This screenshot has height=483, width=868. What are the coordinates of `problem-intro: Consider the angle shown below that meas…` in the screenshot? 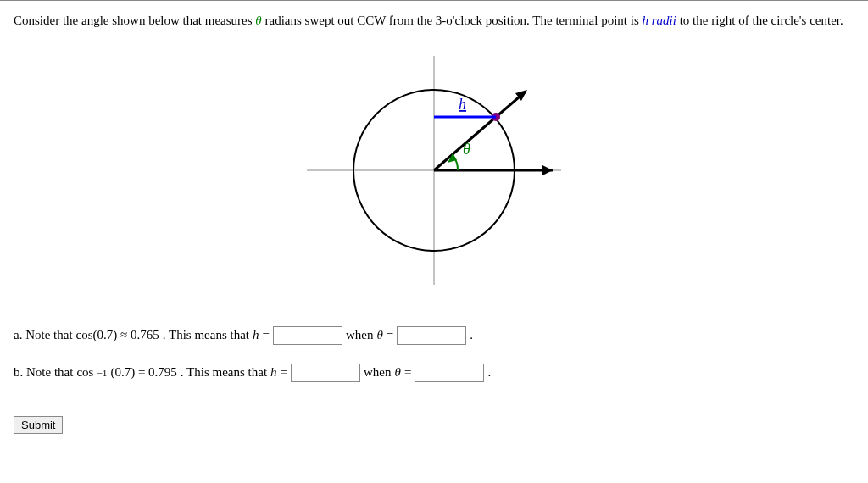 It's located at (434, 20).